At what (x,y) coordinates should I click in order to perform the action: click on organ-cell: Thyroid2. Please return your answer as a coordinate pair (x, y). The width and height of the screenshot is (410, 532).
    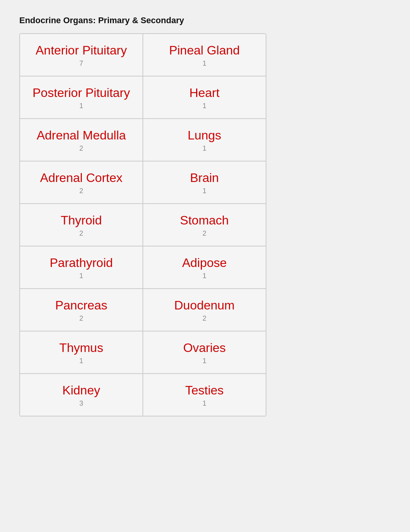
    Looking at the image, I should click on (81, 225).